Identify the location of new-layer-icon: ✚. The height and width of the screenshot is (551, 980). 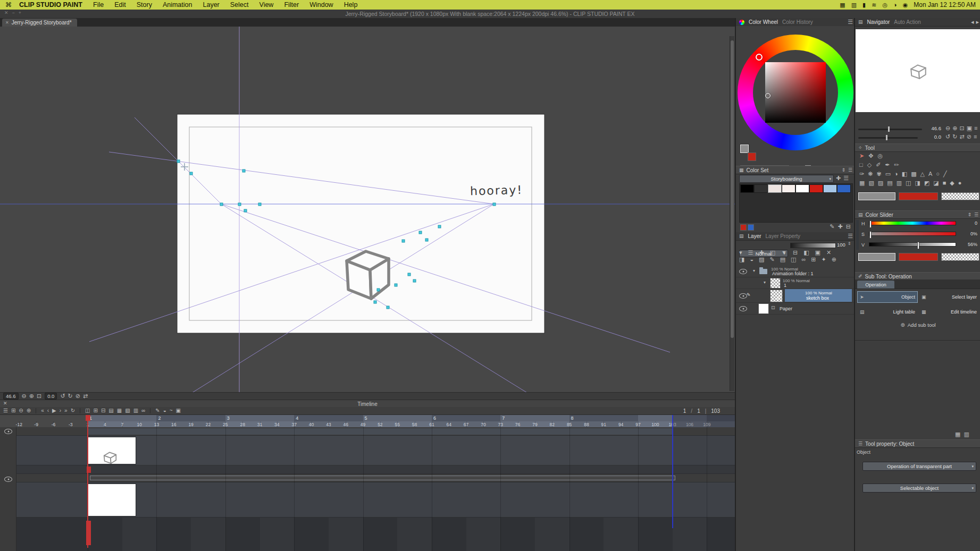
(761, 253).